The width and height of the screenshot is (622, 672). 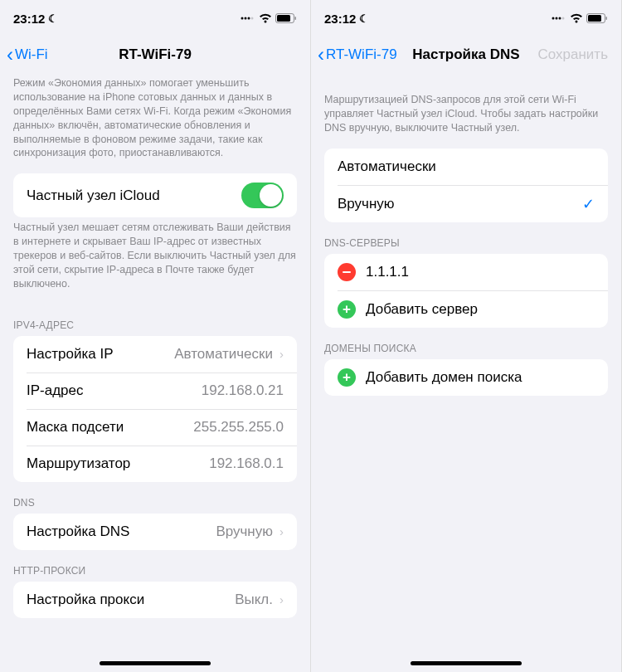 I want to click on data-saver-note: Режим «Экономия данных» помогает уменьши…, so click(x=155, y=123).